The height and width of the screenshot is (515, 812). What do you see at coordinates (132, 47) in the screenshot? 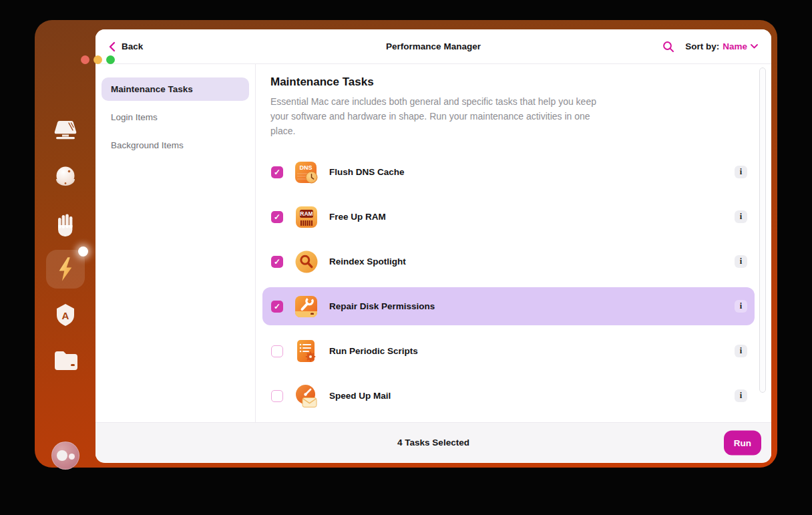
I see `back-label: Back` at bounding box center [132, 47].